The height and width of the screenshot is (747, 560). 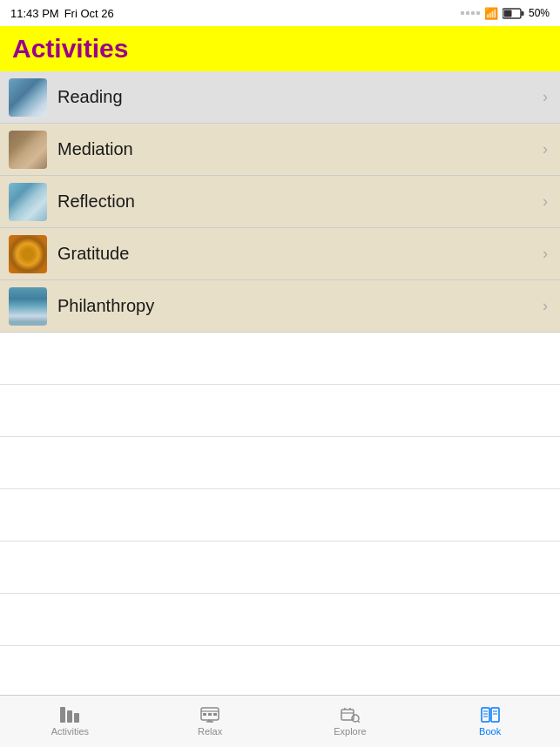 I want to click on battery-icon, so click(x=514, y=14).